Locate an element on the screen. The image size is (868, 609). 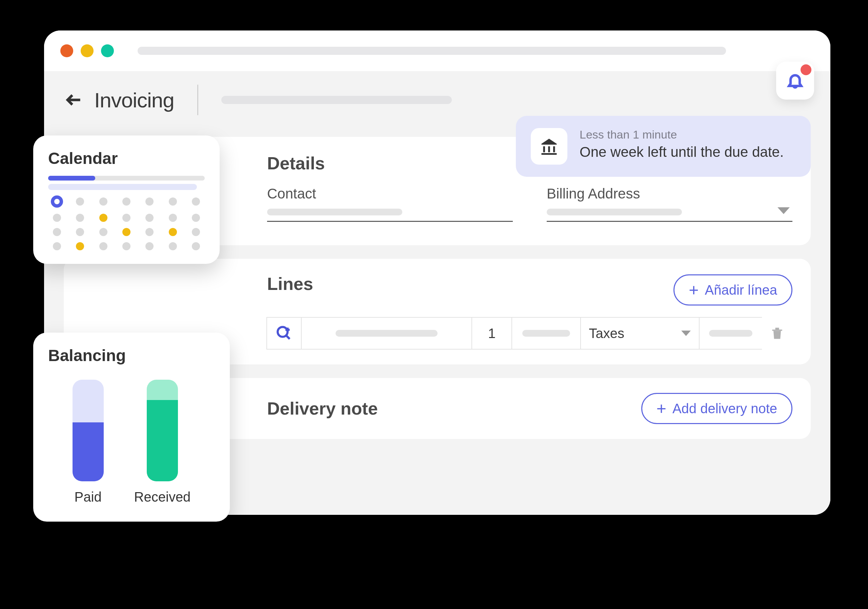
balancing-title: Balancing is located at coordinates (132, 356).